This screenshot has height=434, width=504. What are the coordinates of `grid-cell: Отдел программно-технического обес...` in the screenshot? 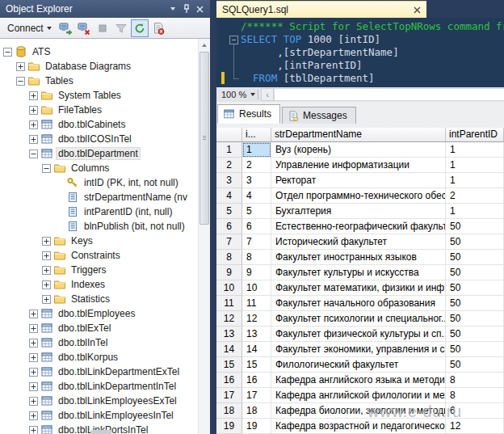 It's located at (359, 196).